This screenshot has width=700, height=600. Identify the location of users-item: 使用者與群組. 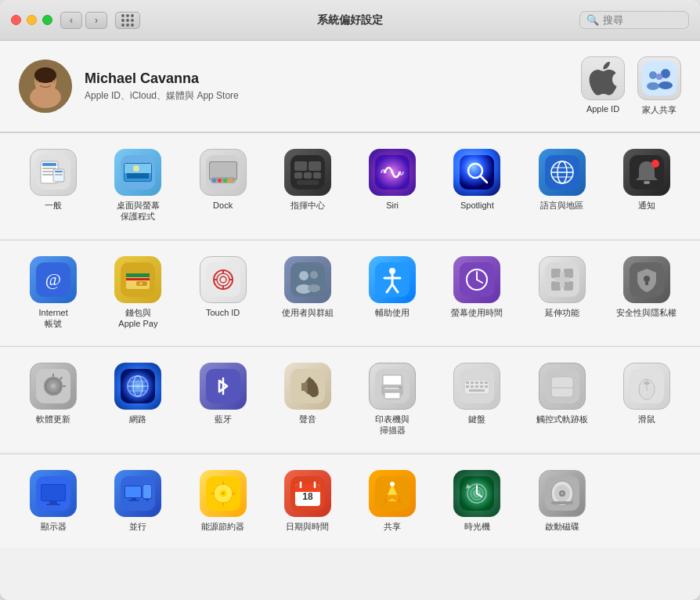
(308, 293).